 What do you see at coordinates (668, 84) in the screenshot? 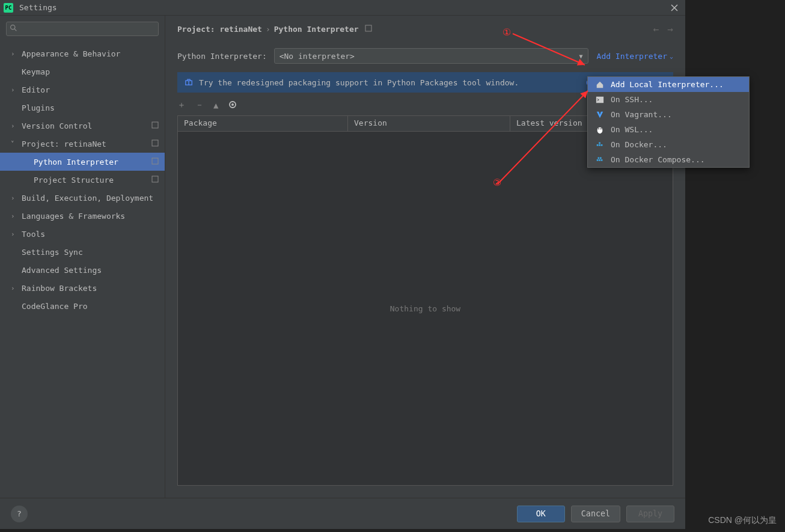
I see `interpreter-menu-item: Add Local Interpreter...` at bounding box center [668, 84].